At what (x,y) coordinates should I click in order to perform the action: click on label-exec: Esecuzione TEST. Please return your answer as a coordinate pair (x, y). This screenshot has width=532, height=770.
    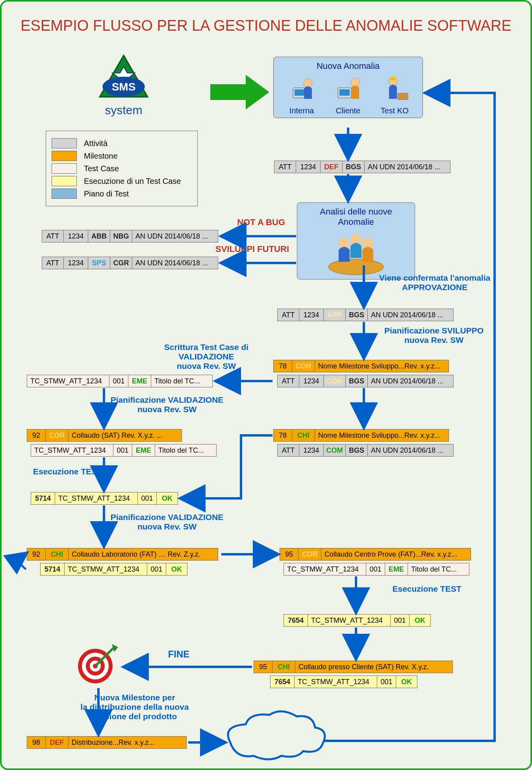
    Looking at the image, I should click on (72, 472).